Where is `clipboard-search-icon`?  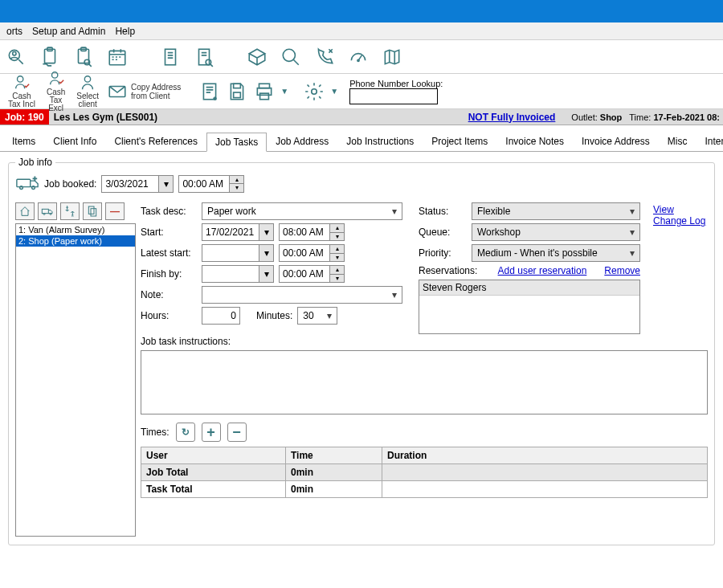 clipboard-search-icon is located at coordinates (84, 57).